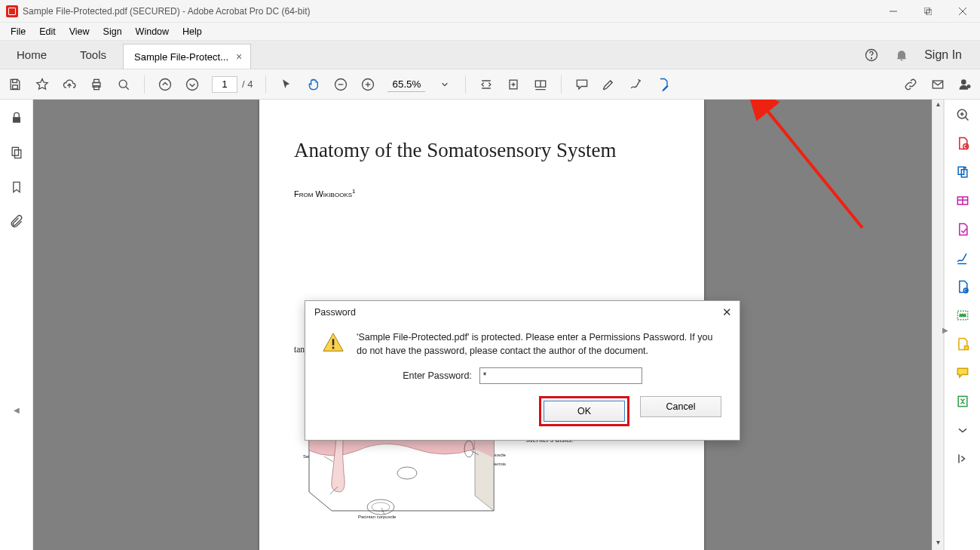  I want to click on scroll-up-icon: ▴, so click(938, 106).